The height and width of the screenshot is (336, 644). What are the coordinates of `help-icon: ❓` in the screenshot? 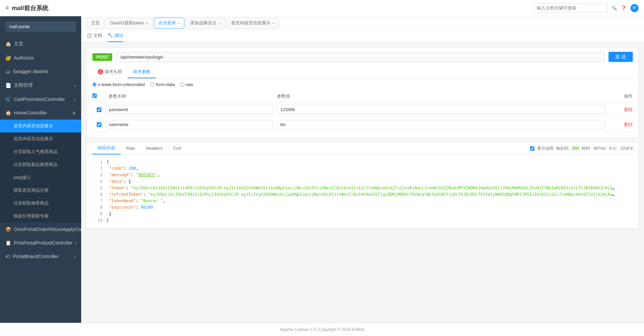 It's located at (624, 8).